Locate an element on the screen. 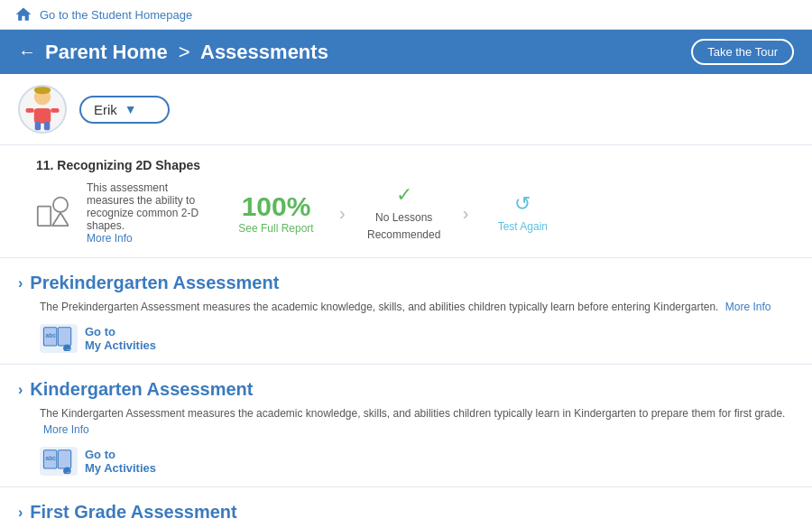  kinder-assessment-header: › Kindergarten Assessment is located at coordinates (406, 390).